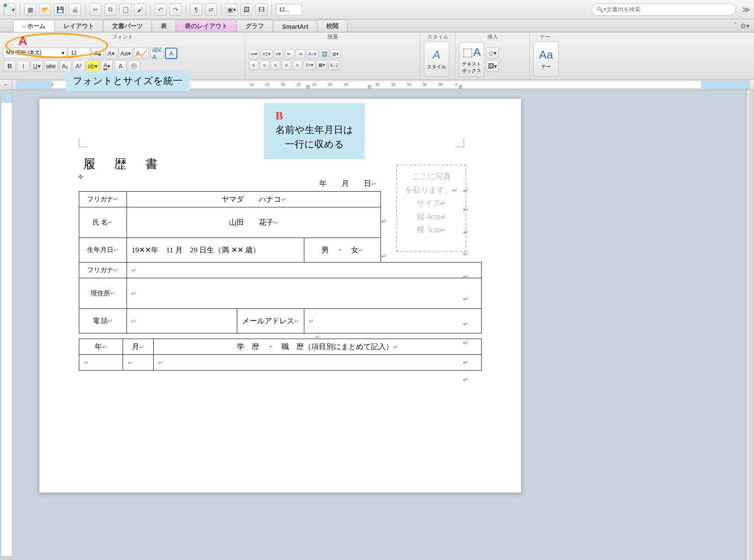 Image resolution: width=754 pixels, height=560 pixels. Describe the element at coordinates (472, 52) in the screenshot. I see `textbox-icon: ⬚A` at that location.